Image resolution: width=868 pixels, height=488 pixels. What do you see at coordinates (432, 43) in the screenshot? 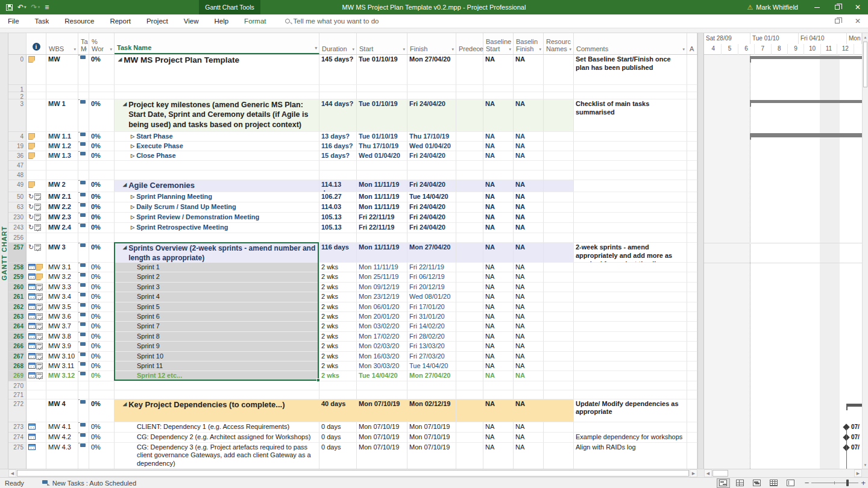
I see `finish-column-header: Finish▾` at bounding box center [432, 43].